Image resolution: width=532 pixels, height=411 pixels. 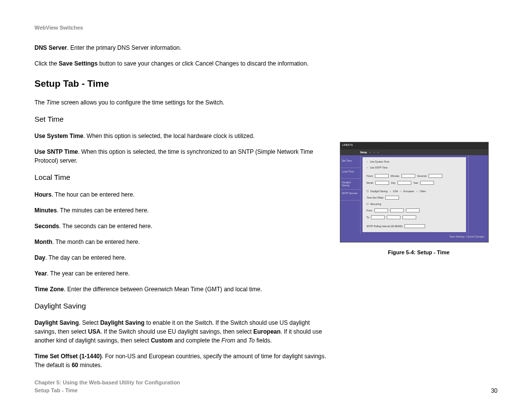 I want to click on page-number: 30, so click(x=495, y=391).